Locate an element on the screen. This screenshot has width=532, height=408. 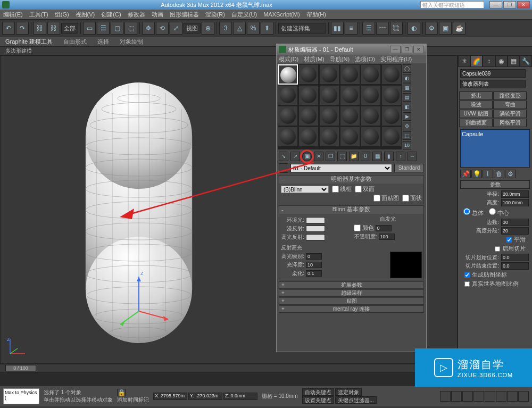
rollout-extended: 扩展参数 is located at coordinates (351, 285).